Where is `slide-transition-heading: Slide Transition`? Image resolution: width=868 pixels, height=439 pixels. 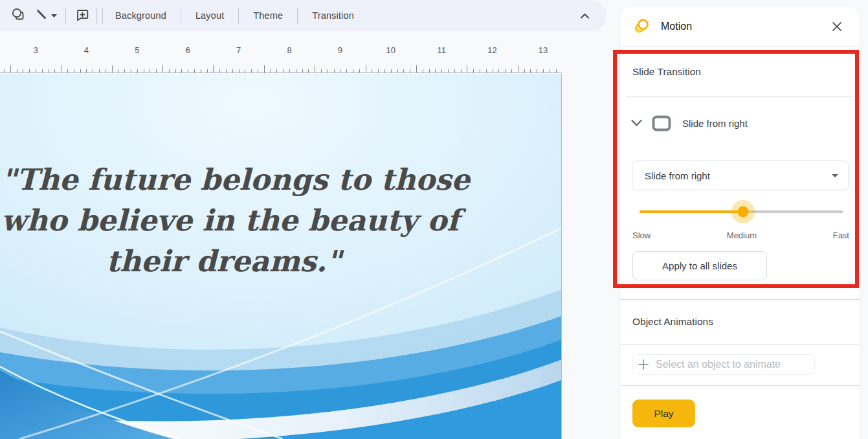 slide-transition-heading: Slide Transition is located at coordinates (667, 72).